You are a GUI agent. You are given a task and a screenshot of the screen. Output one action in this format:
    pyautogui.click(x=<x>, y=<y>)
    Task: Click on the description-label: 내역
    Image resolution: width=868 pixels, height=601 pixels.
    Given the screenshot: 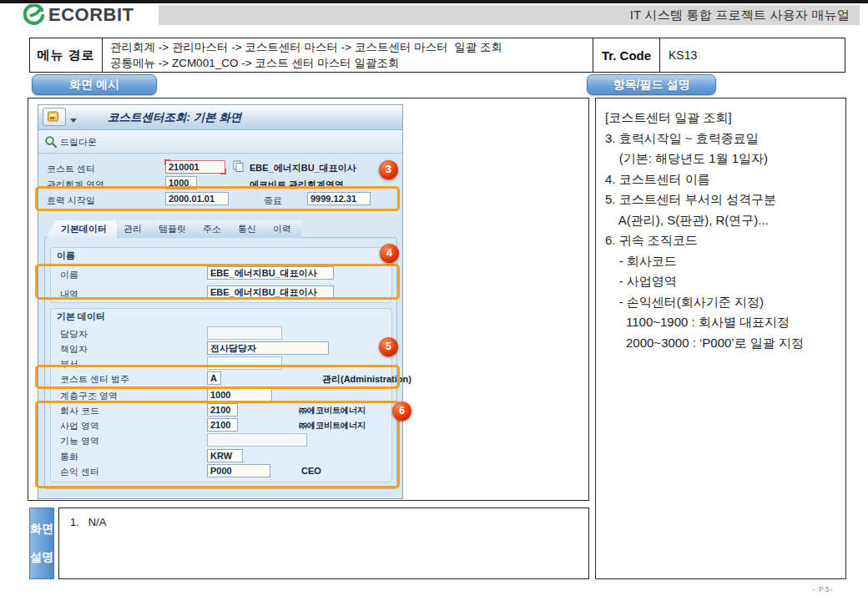 What is the action you would take?
    pyautogui.click(x=69, y=294)
    